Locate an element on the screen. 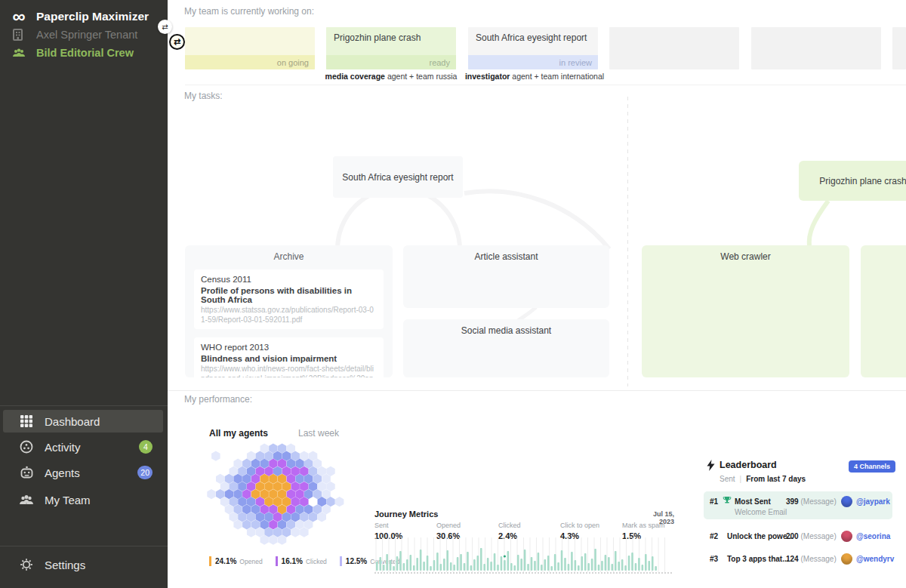 This screenshot has width=906, height=588. gear-icon is located at coordinates (26, 565).